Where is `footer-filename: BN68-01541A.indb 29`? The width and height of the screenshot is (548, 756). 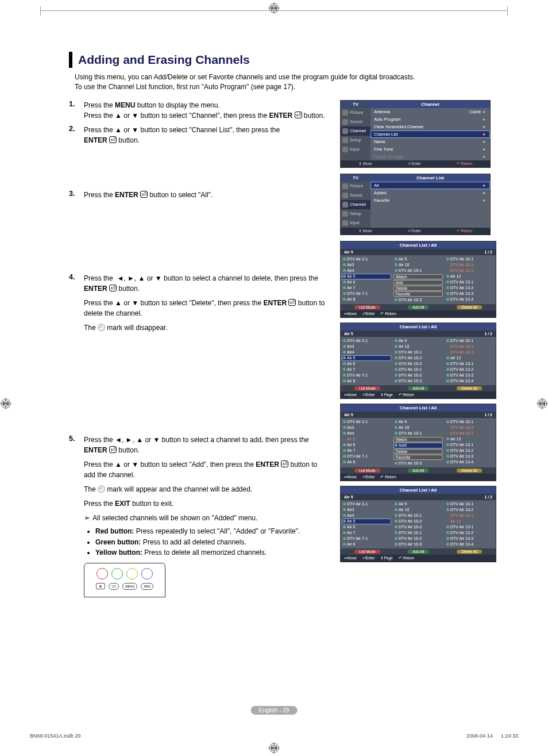 footer-filename: BN68-01541A.indb 29 is located at coordinates (55, 736).